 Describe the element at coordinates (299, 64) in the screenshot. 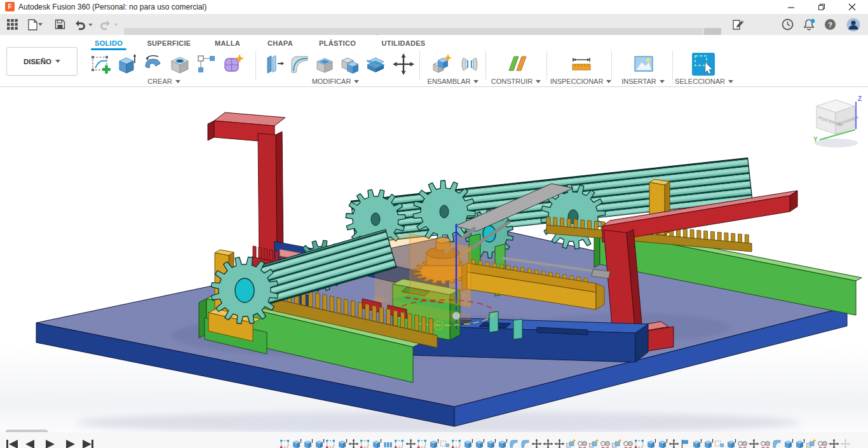

I see `fillet-button` at that location.